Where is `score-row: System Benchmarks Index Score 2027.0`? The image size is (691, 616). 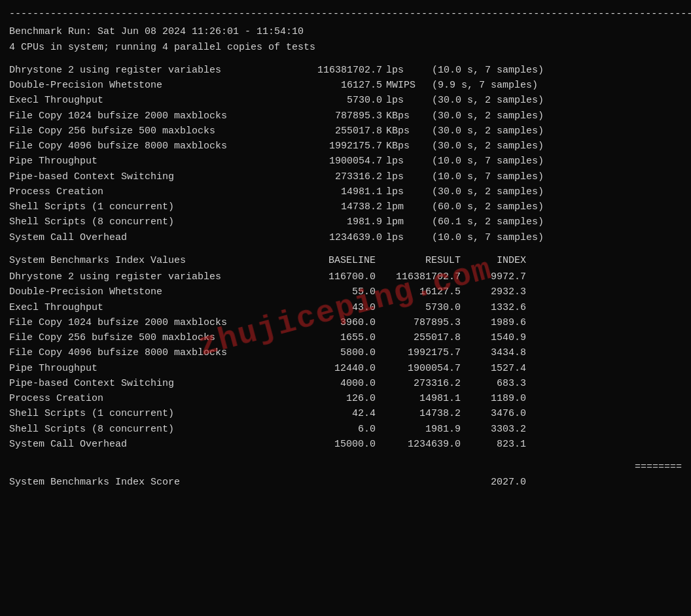 score-row: System Benchmarks Index Score 2027.0 is located at coordinates (346, 483).